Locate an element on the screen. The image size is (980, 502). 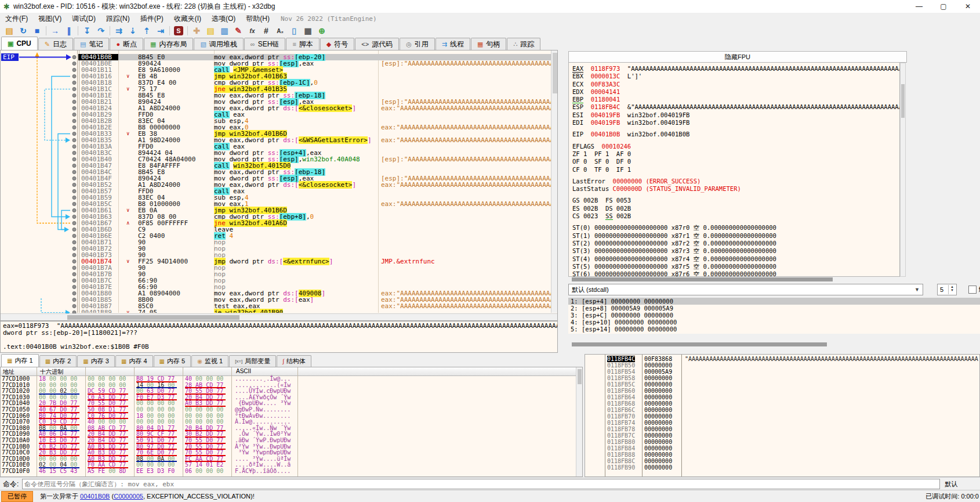
register-line: EFLAGS 00010246 is located at coordinates (736, 146).